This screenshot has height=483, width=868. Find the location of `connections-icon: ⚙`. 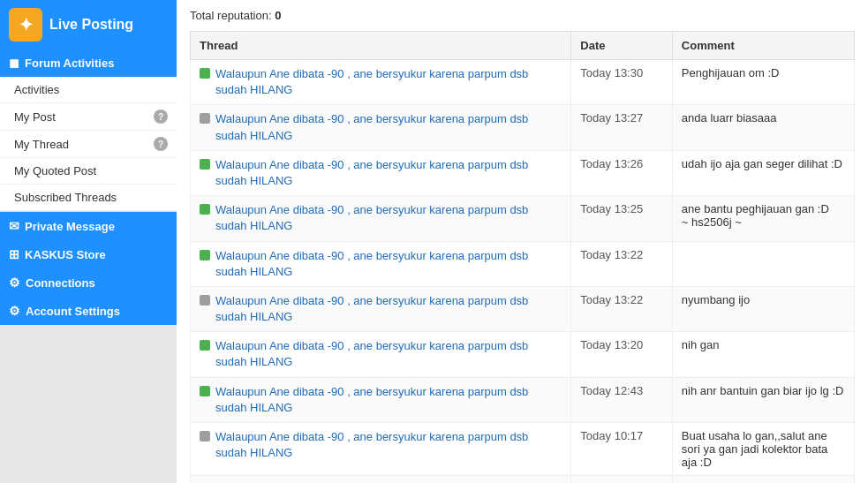

connections-icon: ⚙ is located at coordinates (14, 283).